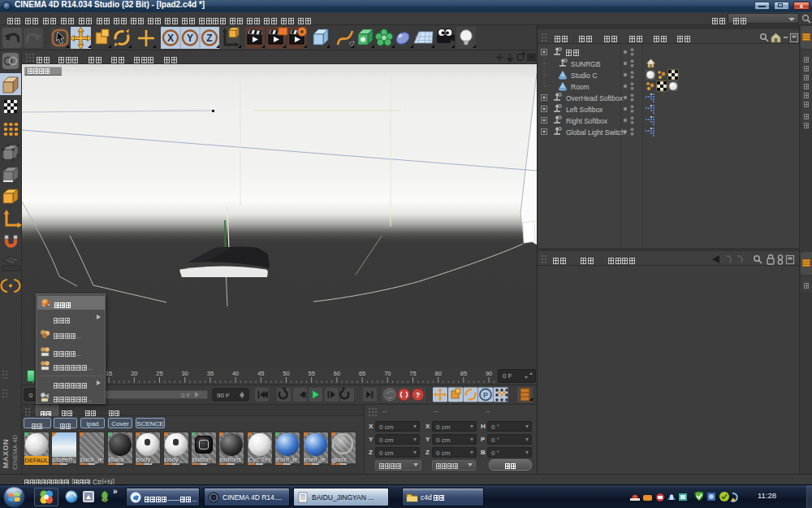 This screenshot has width=812, height=508. Describe the element at coordinates (286, 374) in the screenshot. I see `svg-text: 50` at that location.